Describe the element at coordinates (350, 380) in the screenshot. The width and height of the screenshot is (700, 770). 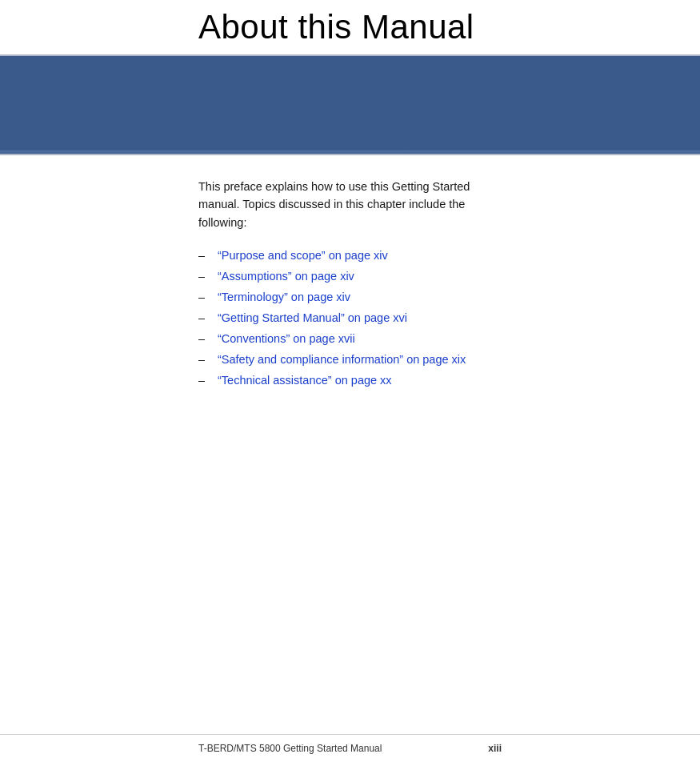
I see `list-item: – “Technical assistance” on page xx` at that location.